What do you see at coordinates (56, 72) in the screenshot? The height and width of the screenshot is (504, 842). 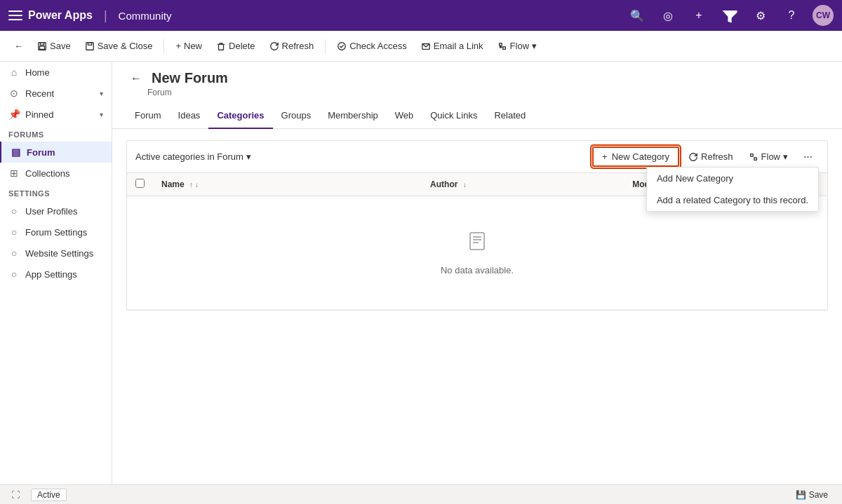 I see `sidebar-item-home: ⌂ Home` at bounding box center [56, 72].